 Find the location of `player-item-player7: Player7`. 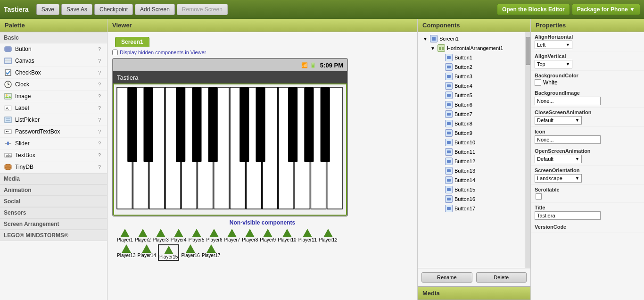

player-item-player7: Player7 is located at coordinates (232, 236).